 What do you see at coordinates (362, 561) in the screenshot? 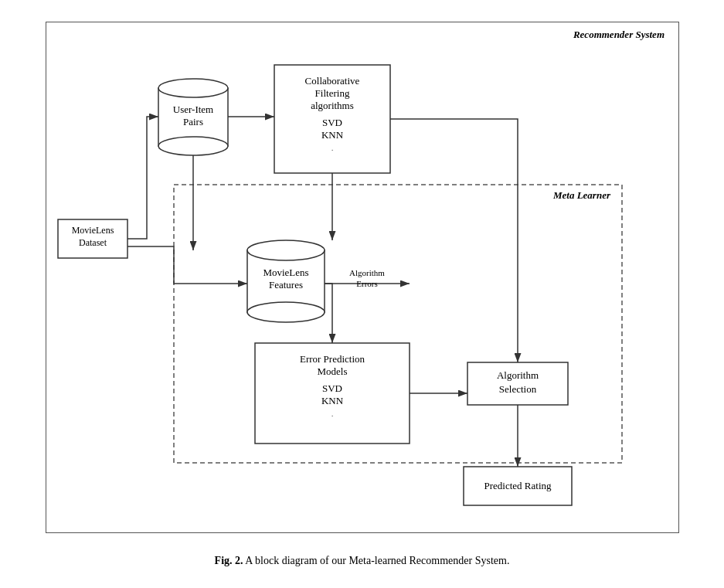
I see `figure-caption: Fig. 2. A block diagram of our Meta-lear…` at bounding box center [362, 561].